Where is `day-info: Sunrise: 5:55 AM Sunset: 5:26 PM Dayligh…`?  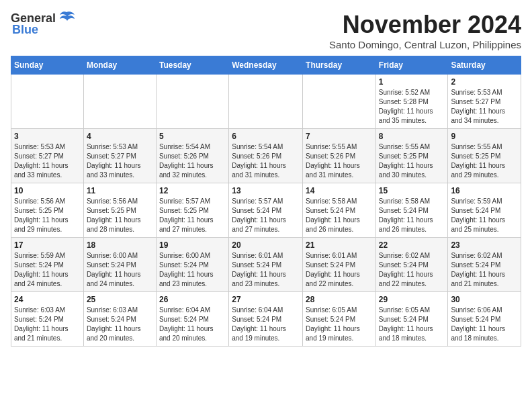
day-info: Sunrise: 5:55 AM Sunset: 5:26 PM Dayligh… is located at coordinates (339, 161).